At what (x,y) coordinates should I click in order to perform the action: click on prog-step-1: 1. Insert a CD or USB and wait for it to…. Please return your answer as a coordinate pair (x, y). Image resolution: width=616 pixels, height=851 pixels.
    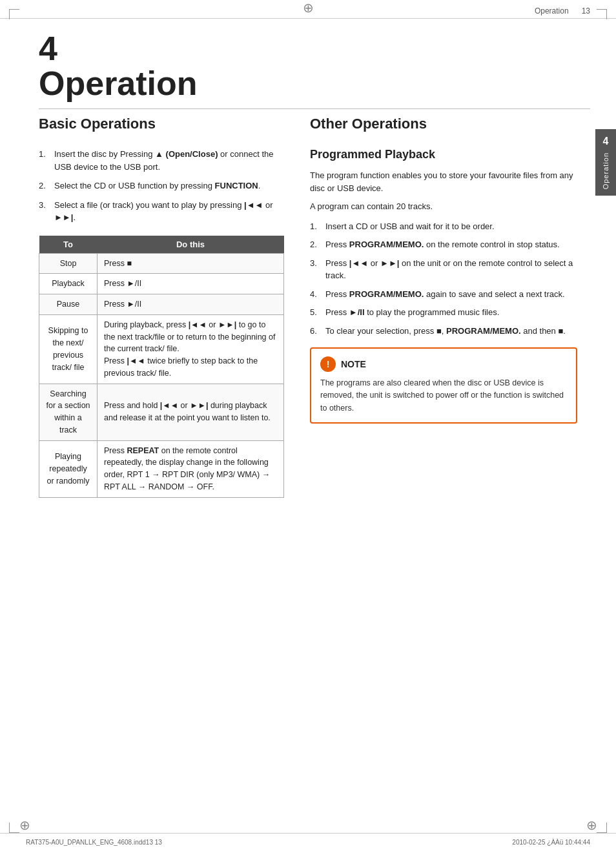
    Looking at the image, I should click on (444, 227).